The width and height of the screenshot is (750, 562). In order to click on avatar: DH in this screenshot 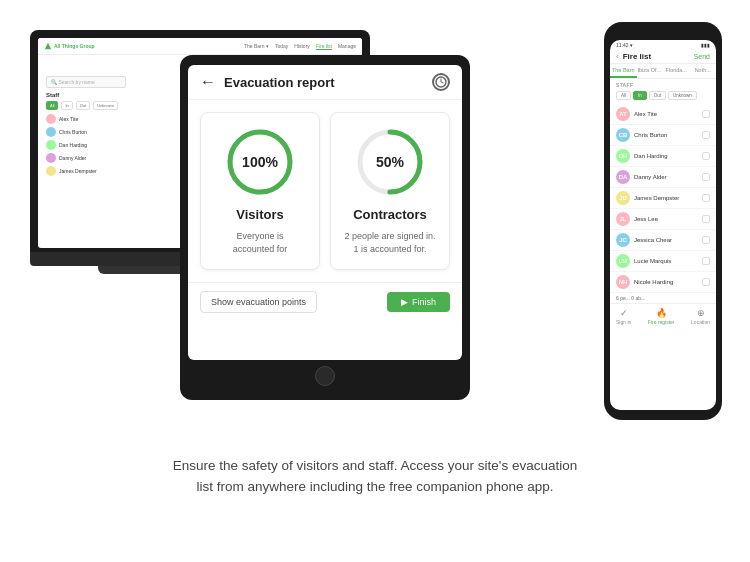, I will do `click(623, 156)`.